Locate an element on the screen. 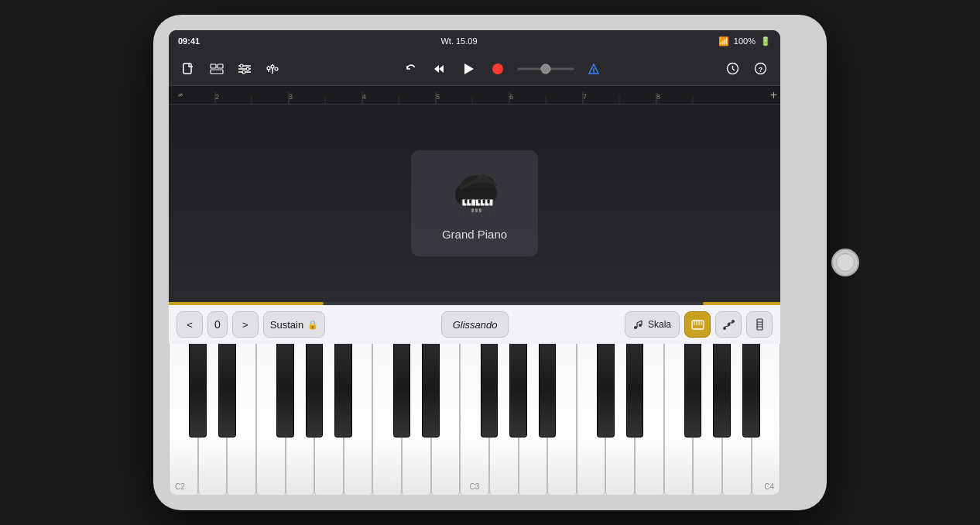  wifi-icon: 📶 is located at coordinates (724, 42).